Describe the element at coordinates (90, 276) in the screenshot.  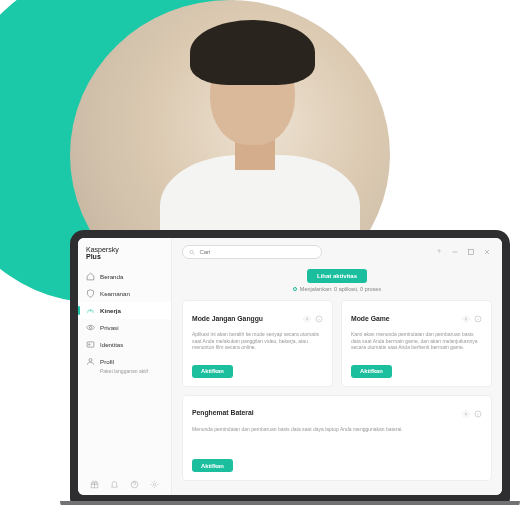
I see `home-icon` at that location.